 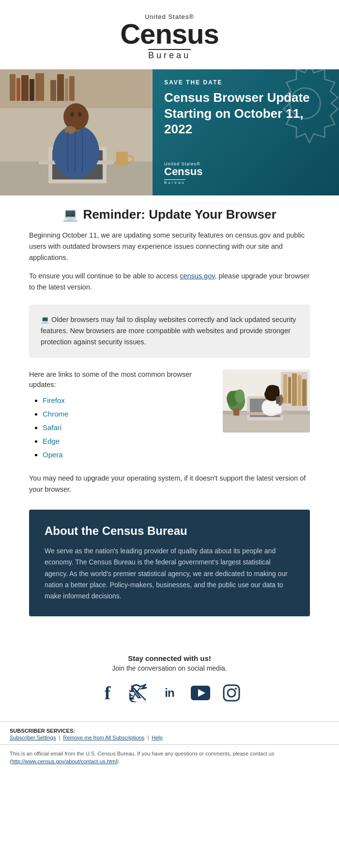 I want to click on hero-banner: SAVE THE DATE Census Browser Update Star…, so click(x=170, y=132).